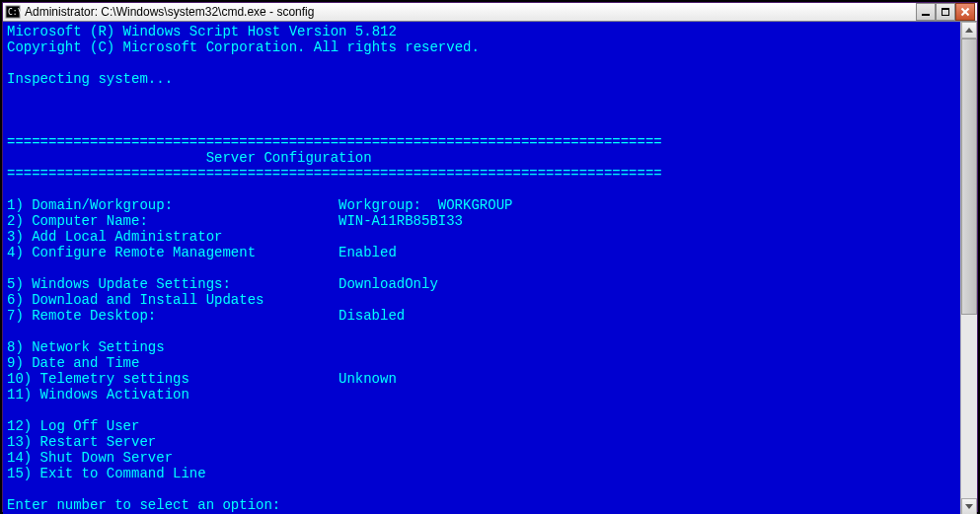 This screenshot has height=514, width=980. Describe the element at coordinates (484, 237) in the screenshot. I see `menu-option: 3) Add Local Administrator` at that location.